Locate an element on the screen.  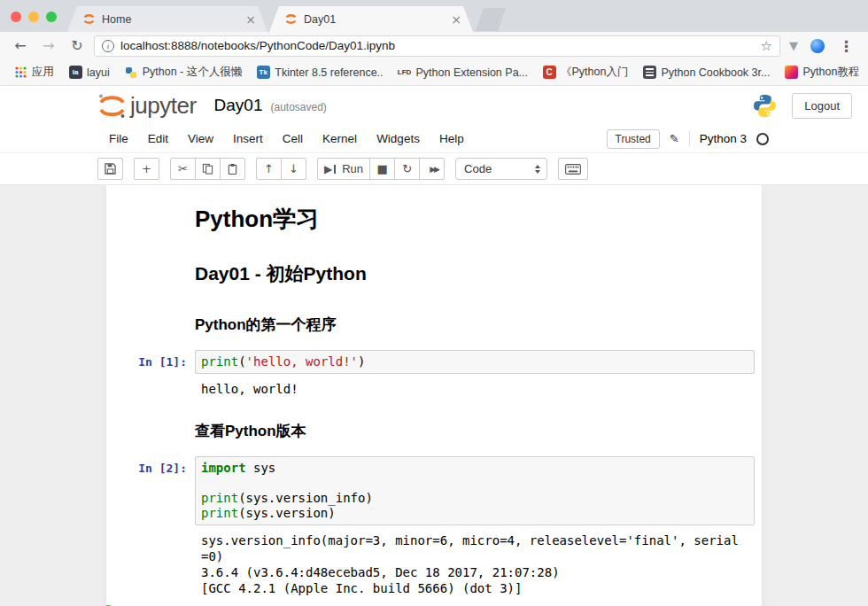
move-cell-down-button: ↓ is located at coordinates (294, 168).